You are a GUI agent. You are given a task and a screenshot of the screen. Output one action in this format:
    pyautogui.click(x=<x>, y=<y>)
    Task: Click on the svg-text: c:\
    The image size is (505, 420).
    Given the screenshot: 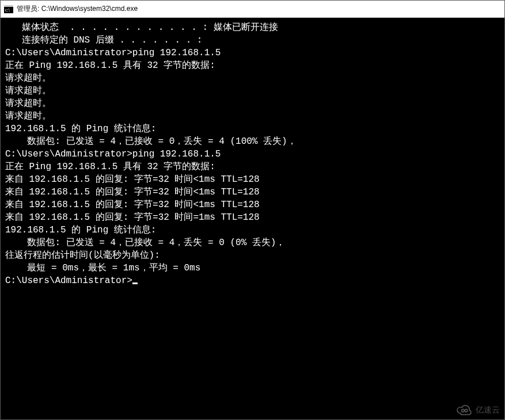 What is the action you would take?
    pyautogui.click(x=8, y=10)
    